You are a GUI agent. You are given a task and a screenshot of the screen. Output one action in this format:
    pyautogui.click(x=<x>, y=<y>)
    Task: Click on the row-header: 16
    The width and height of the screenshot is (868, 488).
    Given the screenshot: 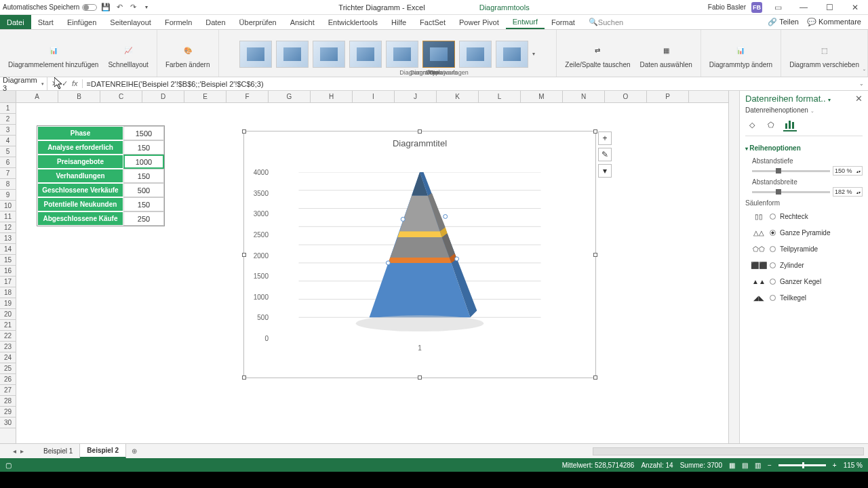 What is the action you would take?
    pyautogui.click(x=8, y=271)
    